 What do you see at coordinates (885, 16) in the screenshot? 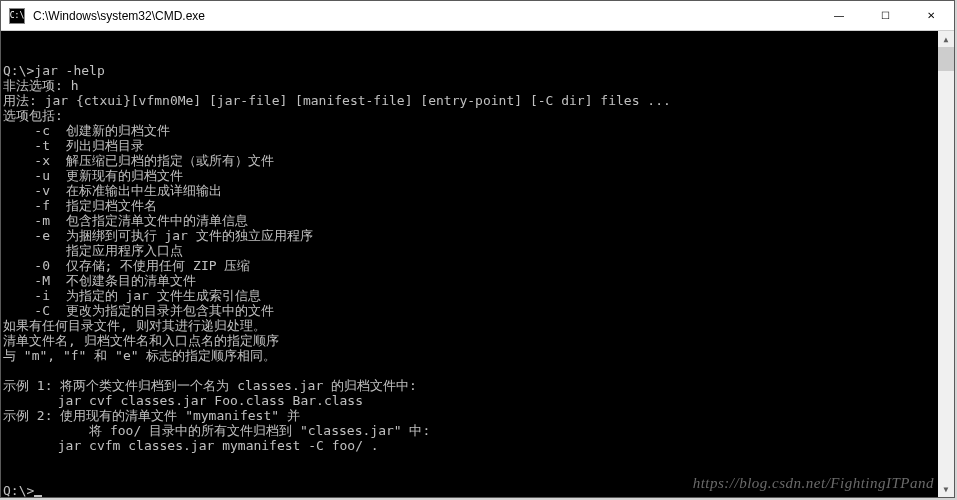
I see `maximize-button: ☐` at bounding box center [885, 16].